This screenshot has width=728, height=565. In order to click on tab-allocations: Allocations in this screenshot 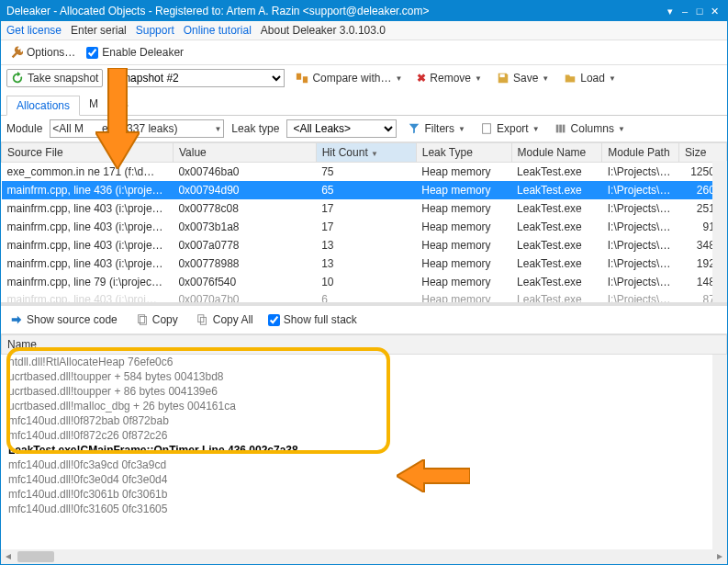, I will do `click(43, 106)`.